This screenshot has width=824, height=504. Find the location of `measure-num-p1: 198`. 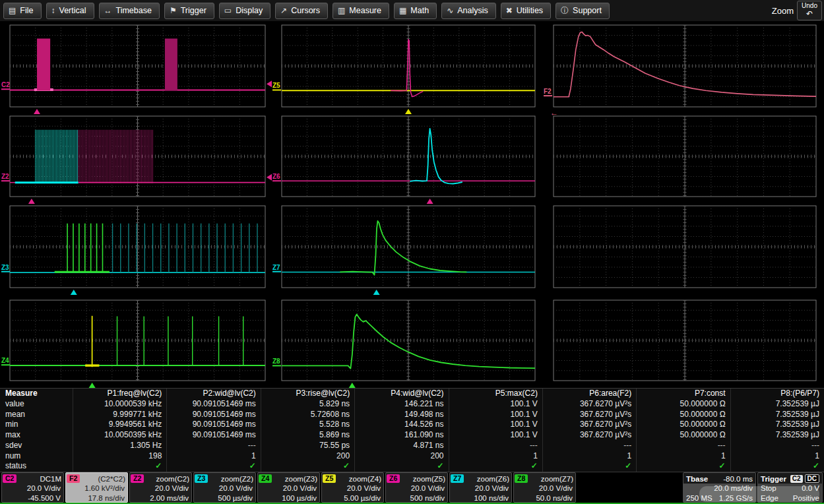

measure-num-p1: 198 is located at coordinates (119, 457).